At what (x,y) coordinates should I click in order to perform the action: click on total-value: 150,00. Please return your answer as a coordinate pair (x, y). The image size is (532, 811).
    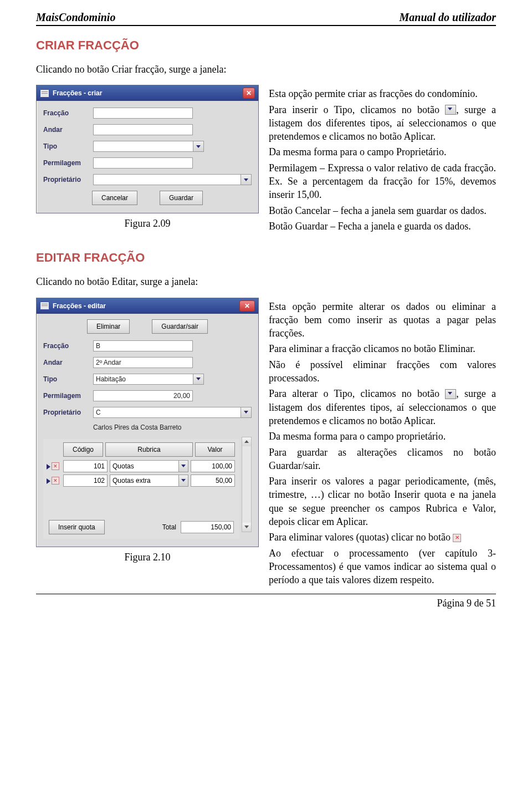
    Looking at the image, I should click on (207, 527).